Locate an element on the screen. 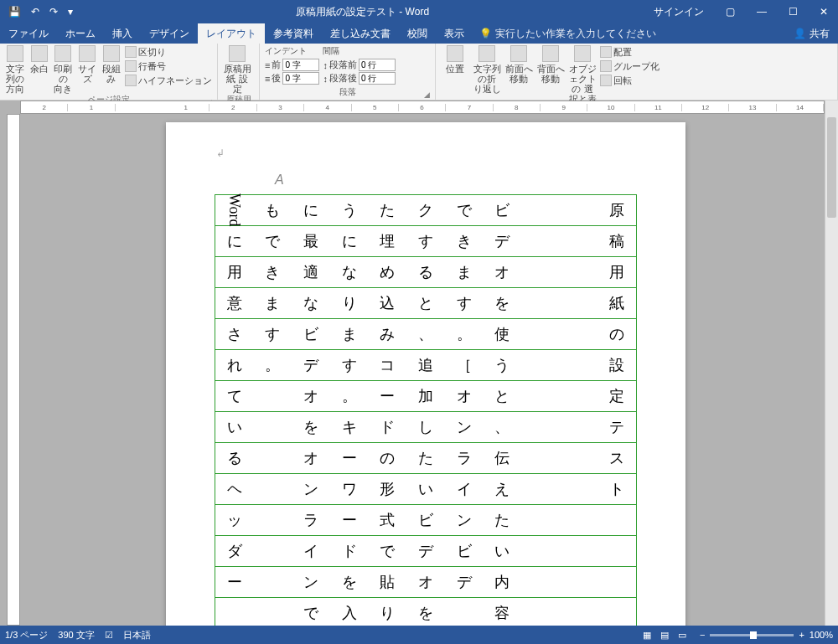 The image size is (838, 644). status-words: 390 文字 is located at coordinates (75, 635).